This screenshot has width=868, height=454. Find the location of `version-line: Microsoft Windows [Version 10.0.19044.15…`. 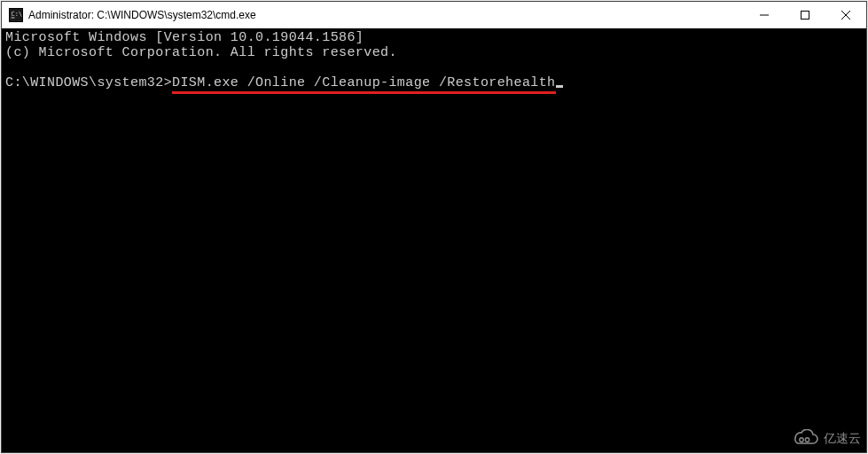

version-line: Microsoft Windows [Version 10.0.19044.15… is located at coordinates (184, 37).